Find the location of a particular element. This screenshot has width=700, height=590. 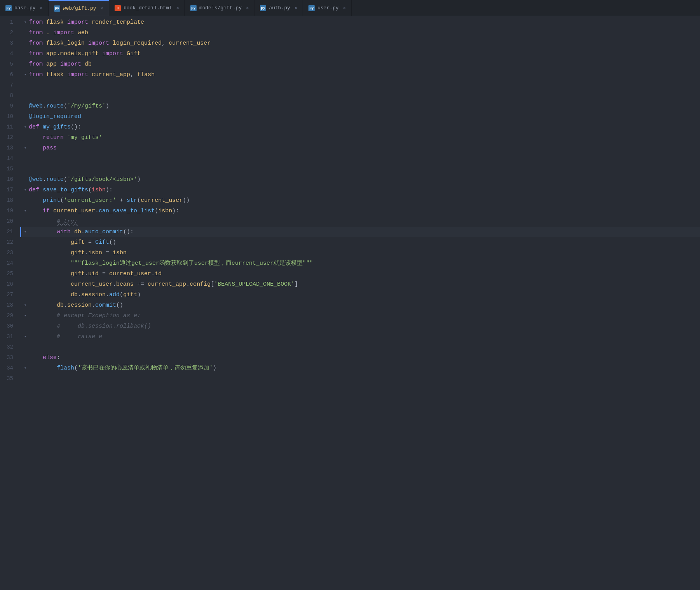

fold-29: ▾ is located at coordinates (25, 316).